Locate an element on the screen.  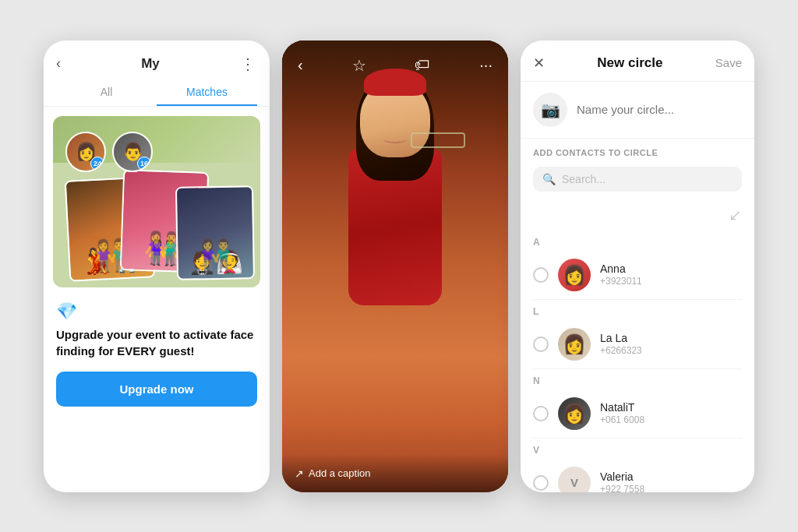
woman-figure is located at coordinates (395, 251).